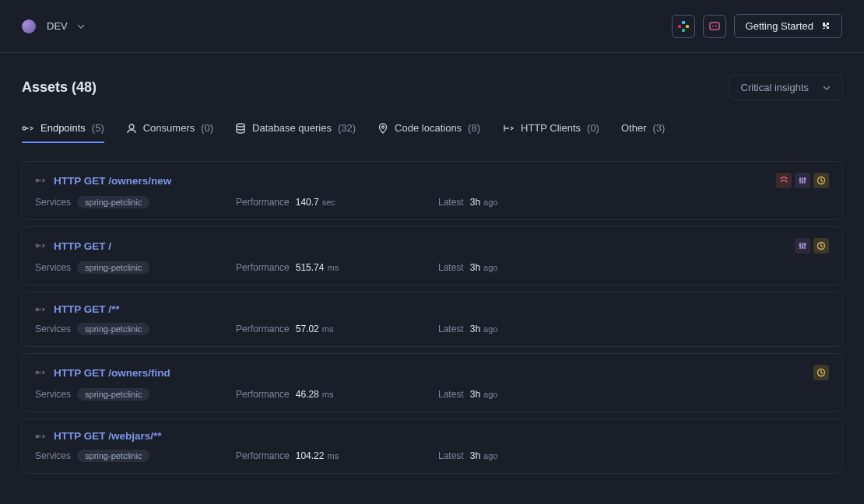 The image size is (864, 504). Describe the element at coordinates (715, 26) in the screenshot. I see `chat-button` at that location.